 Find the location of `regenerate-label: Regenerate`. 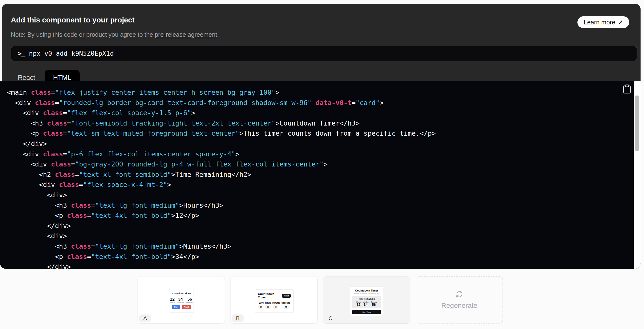

regenerate-label: Regenerate is located at coordinates (459, 306).